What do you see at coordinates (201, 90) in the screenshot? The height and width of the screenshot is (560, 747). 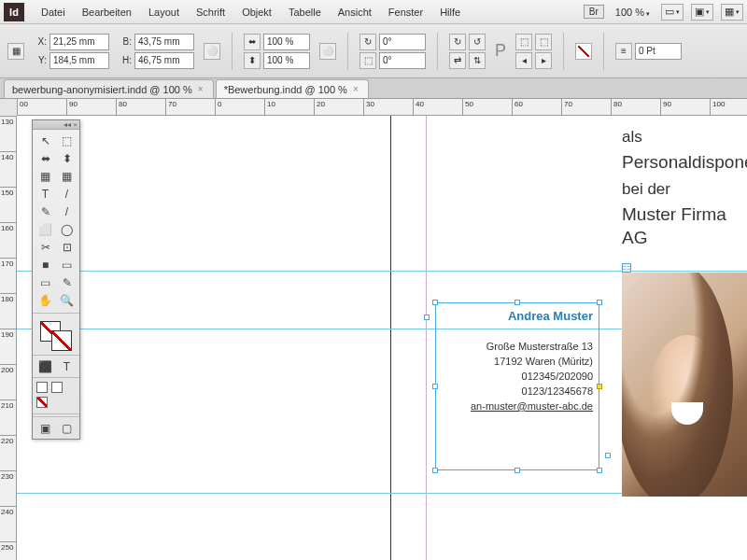 I see `tab-1-close: ×` at bounding box center [201, 90].